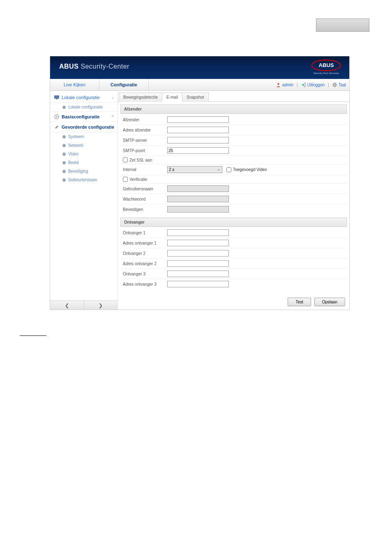  I want to click on lbl-recv2-addr: Adres ontvanger 2, so click(145, 264).